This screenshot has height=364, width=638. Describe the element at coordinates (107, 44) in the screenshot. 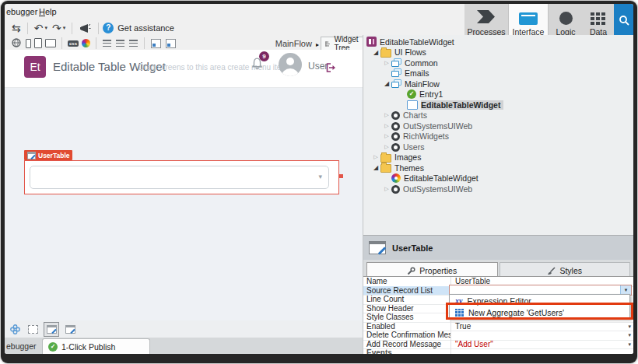

I see `align-left-icon` at that location.